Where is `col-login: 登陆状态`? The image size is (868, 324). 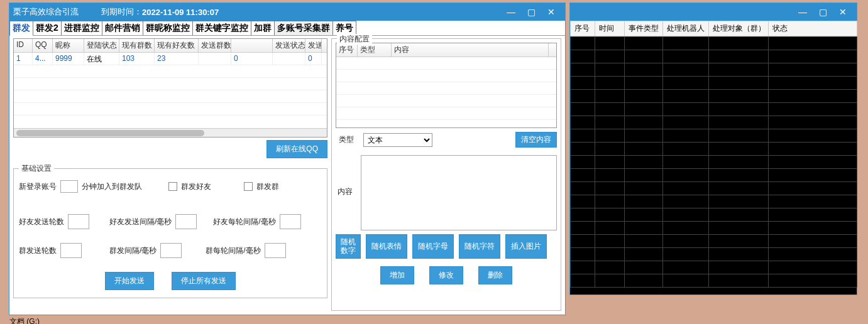
col-login: 登陆状态 is located at coordinates (102, 45).